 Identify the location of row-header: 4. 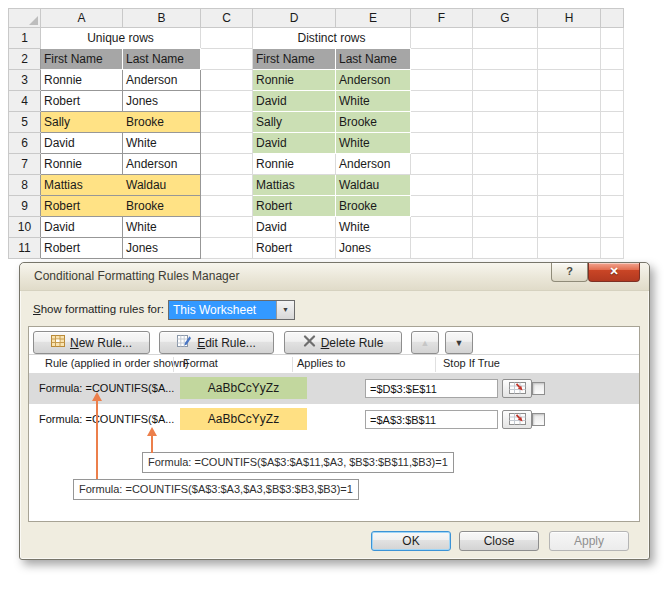
(25, 102).